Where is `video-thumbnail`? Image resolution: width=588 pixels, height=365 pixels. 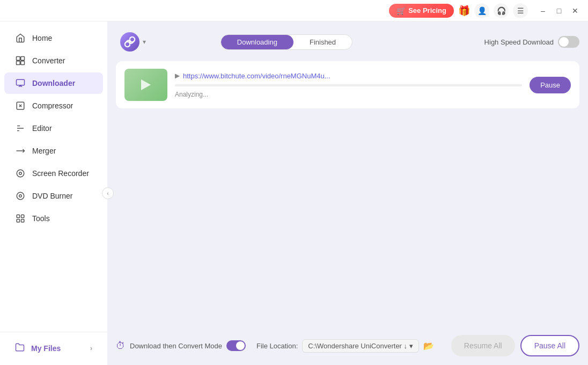 video-thumbnail is located at coordinates (146, 85).